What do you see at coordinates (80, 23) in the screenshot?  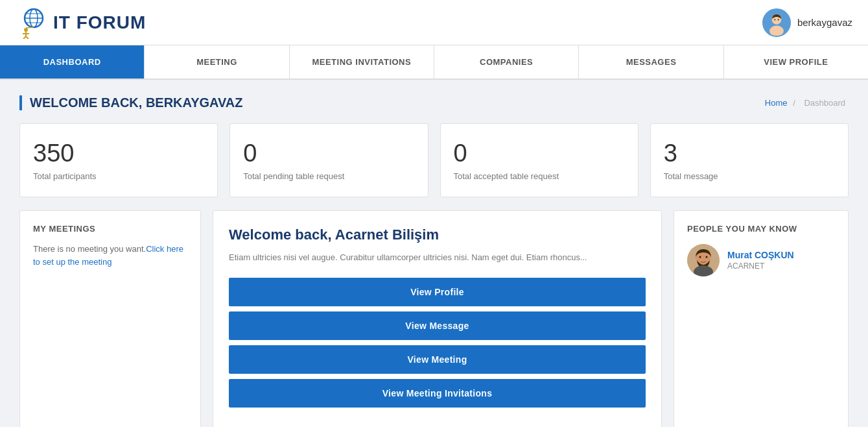 I see `logo-area: IT FORUM` at bounding box center [80, 23].